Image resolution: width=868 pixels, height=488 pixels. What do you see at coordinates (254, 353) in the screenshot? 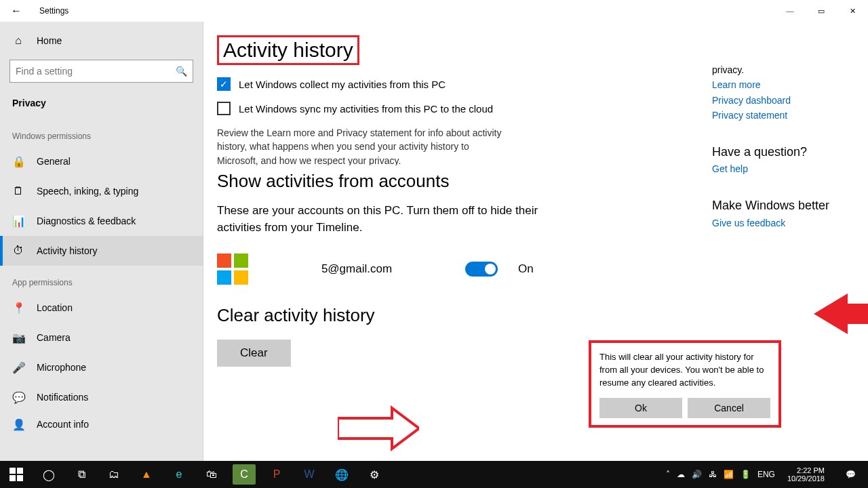
I see `clear-button: Clear` at bounding box center [254, 353].